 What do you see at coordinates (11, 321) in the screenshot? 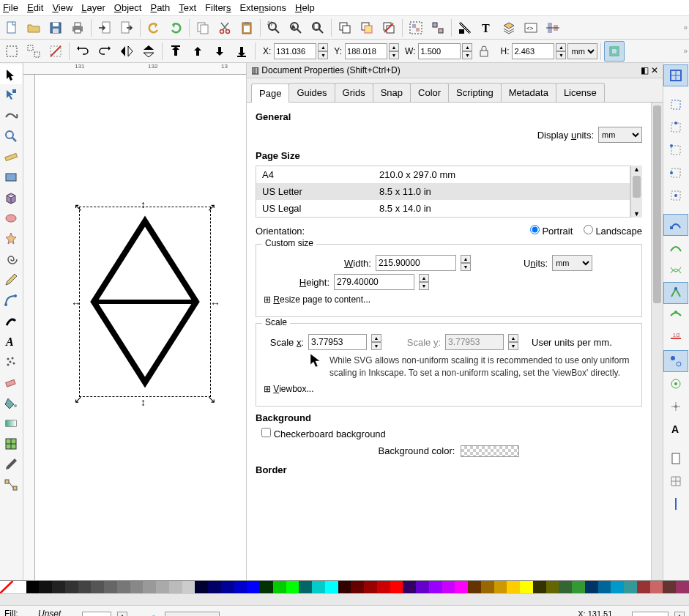
I see `calligraphy-tool-icon` at bounding box center [11, 321].